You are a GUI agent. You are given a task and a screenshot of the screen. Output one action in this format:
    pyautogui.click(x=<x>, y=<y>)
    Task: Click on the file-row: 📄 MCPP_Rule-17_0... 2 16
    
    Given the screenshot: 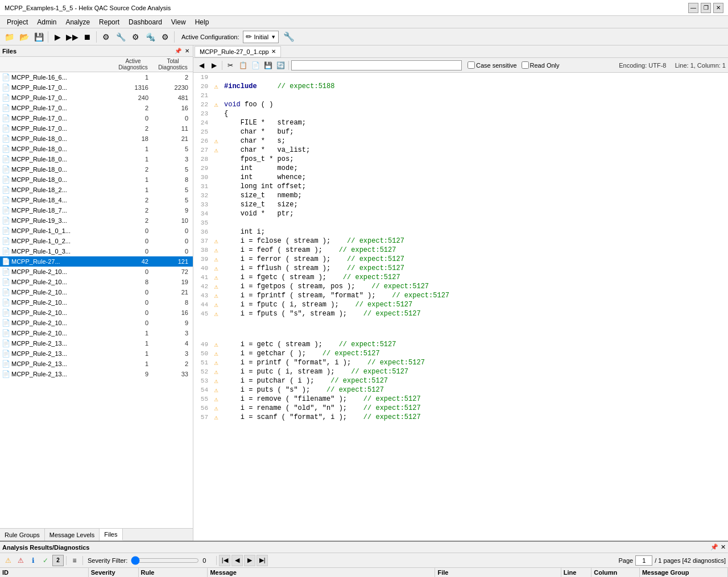 What is the action you would take?
    pyautogui.click(x=97, y=108)
    